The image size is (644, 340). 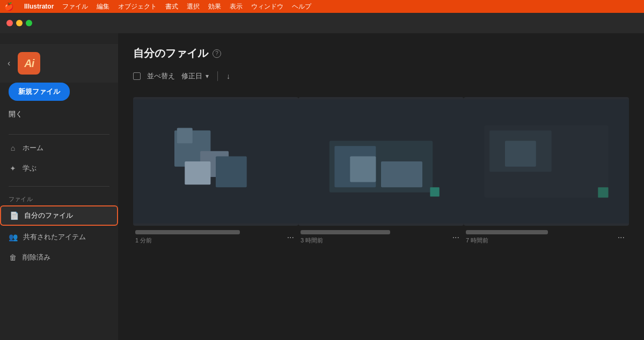 What do you see at coordinates (210, 237) in the screenshot?
I see `file-info-1: 1 分前` at bounding box center [210, 237].